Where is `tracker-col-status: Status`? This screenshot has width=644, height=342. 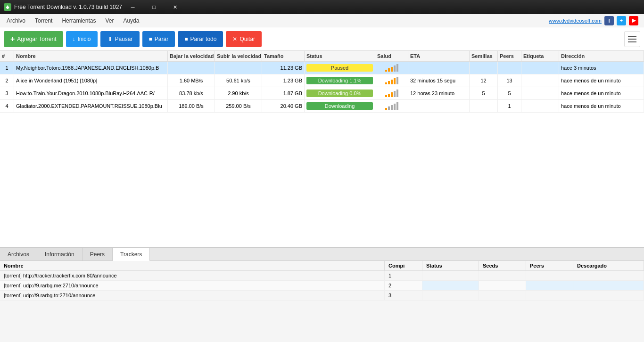 tracker-col-status: Status is located at coordinates (451, 266).